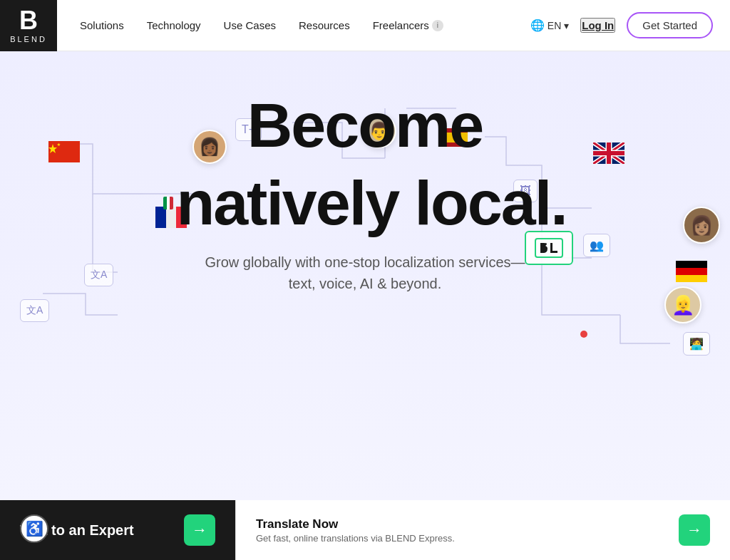  What do you see at coordinates (365, 26) in the screenshot?
I see `navbar: B BLEND Solutions Technology Use Cases R…` at bounding box center [365, 26].